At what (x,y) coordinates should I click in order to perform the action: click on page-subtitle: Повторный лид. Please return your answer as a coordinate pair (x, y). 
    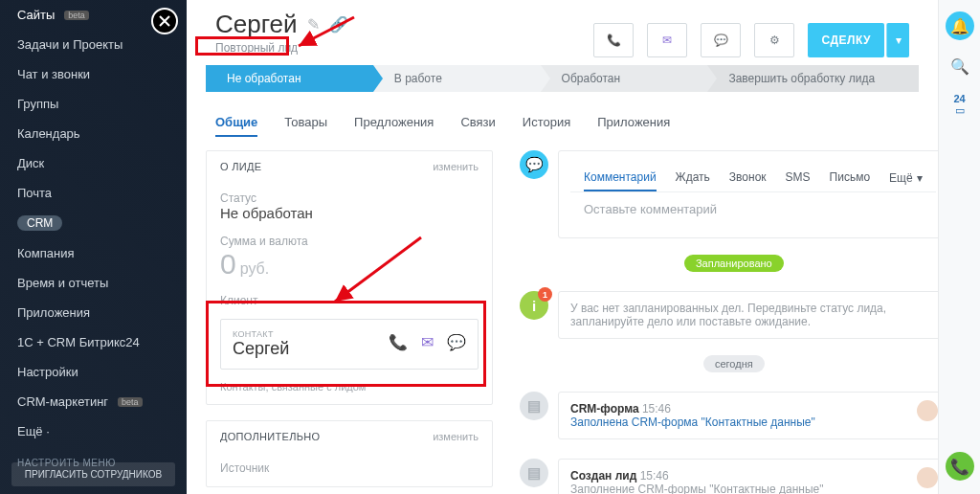
    Looking at the image, I should click on (404, 48).